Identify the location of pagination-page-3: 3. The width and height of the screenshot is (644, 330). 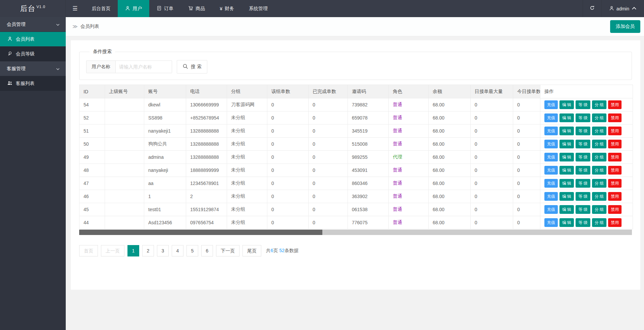
(163, 251).